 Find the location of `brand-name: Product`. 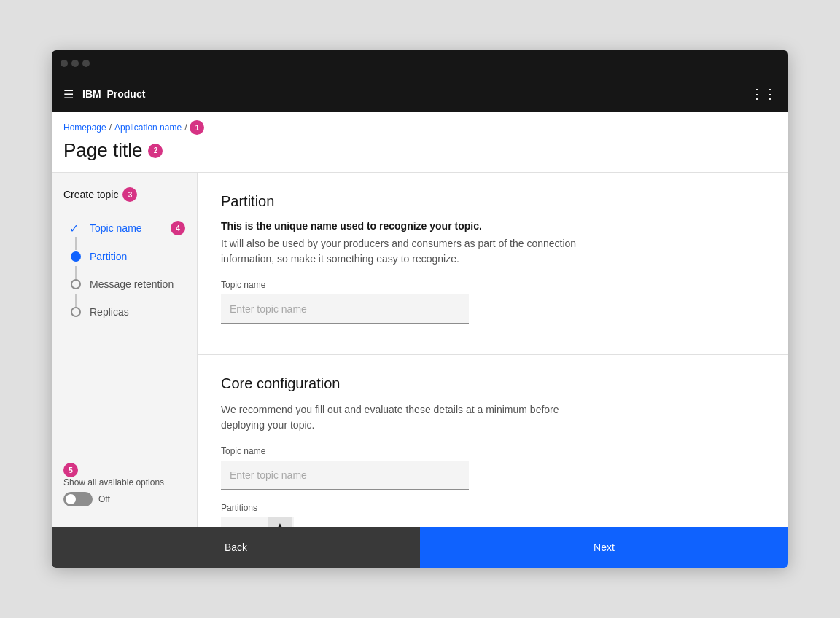

brand-name: Product is located at coordinates (125, 94).